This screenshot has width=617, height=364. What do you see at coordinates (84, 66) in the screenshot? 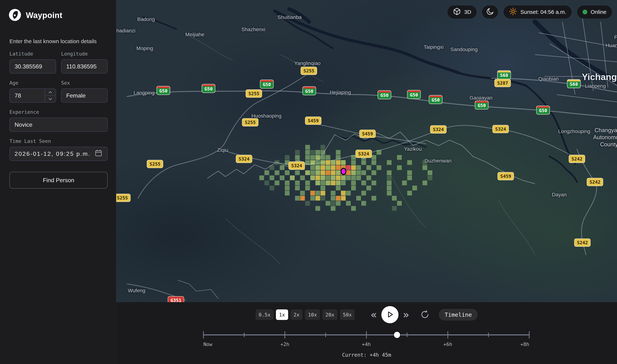
I see `longitude-input` at bounding box center [84, 66].